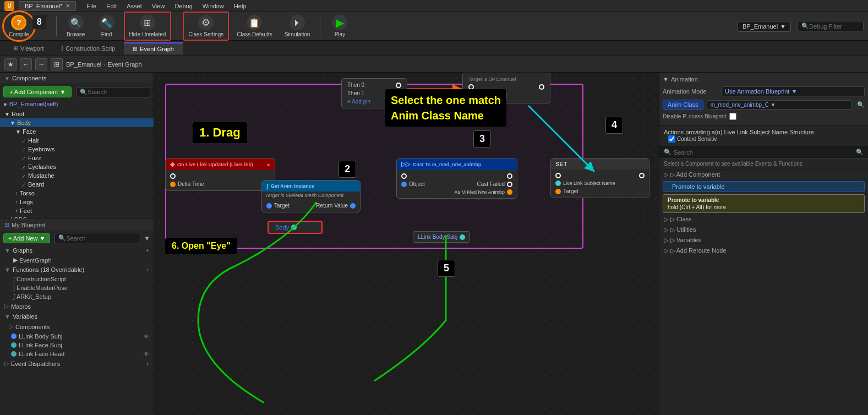  I want to click on actions-search-btn: 🔍, so click(860, 152).